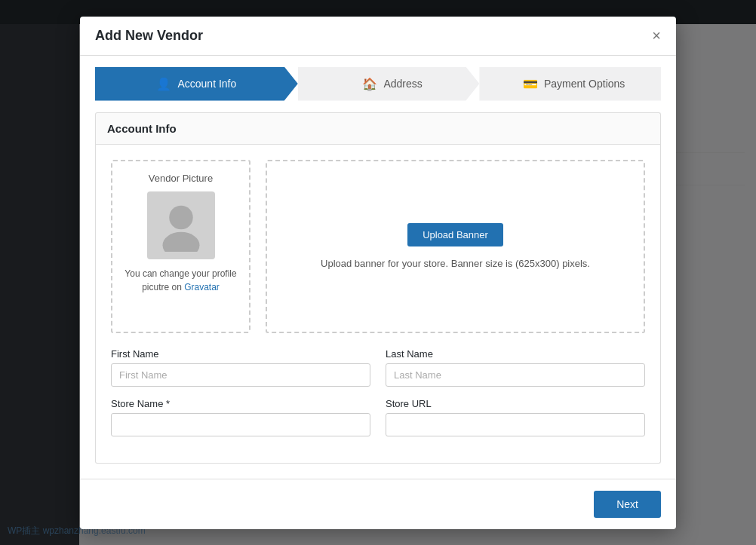 The width and height of the screenshot is (756, 545). I want to click on gravatar-link: Gravatar, so click(202, 287).